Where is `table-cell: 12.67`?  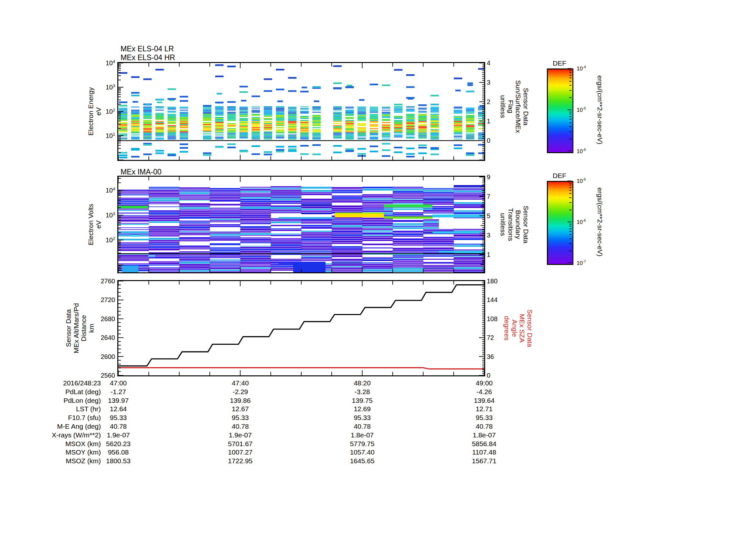 table-cell: 12.67 is located at coordinates (240, 409).